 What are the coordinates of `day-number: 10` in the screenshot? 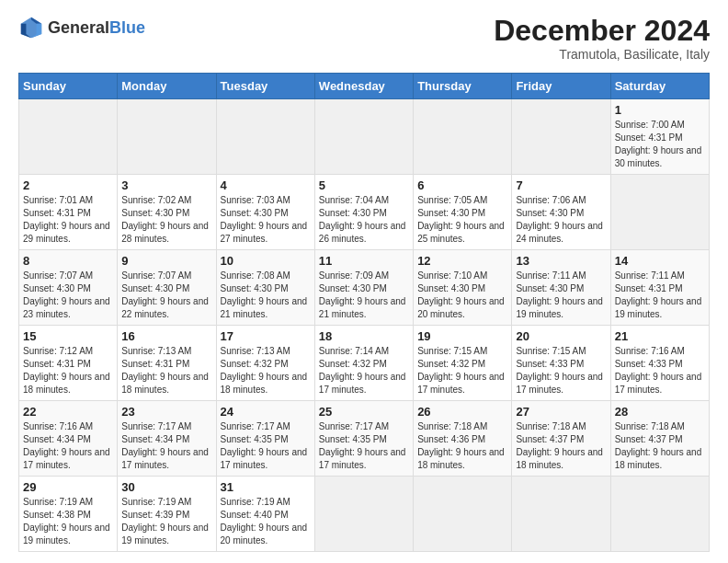 It's located at (266, 261).